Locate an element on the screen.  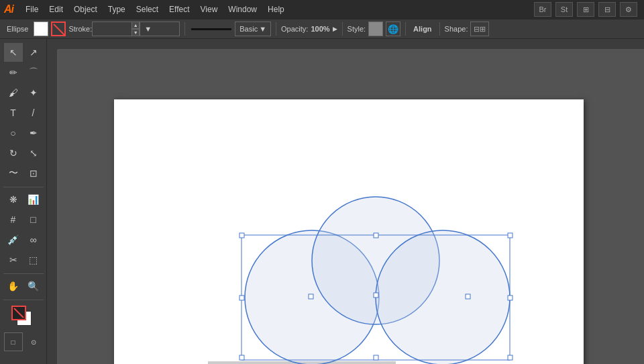
zoom-tool: 🔍 is located at coordinates (34, 286).